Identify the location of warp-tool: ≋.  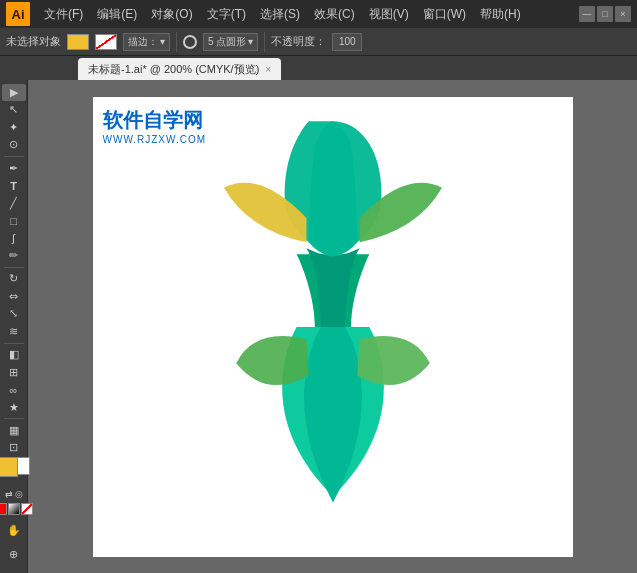
(14, 332).